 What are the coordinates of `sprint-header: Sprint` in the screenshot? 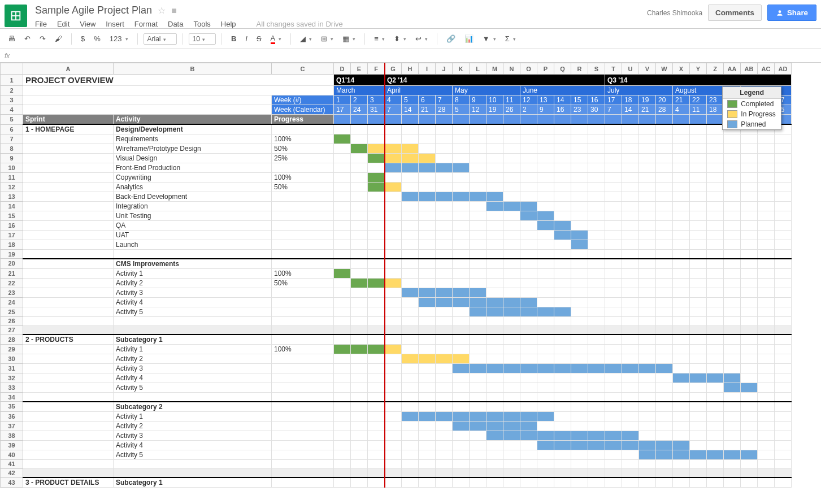 It's located at (68, 120).